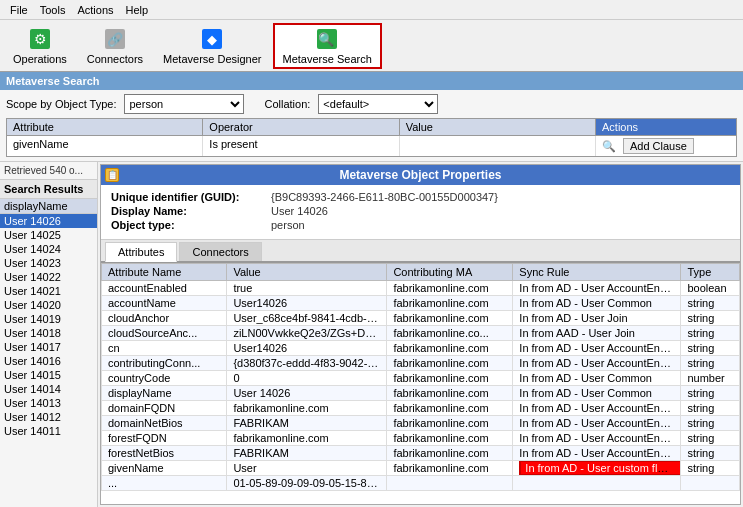  What do you see at coordinates (307, 334) in the screenshot?
I see `attr-value-cell: ziLN00VwkkeQ2e3/ZGs+DA==` at bounding box center [307, 334].